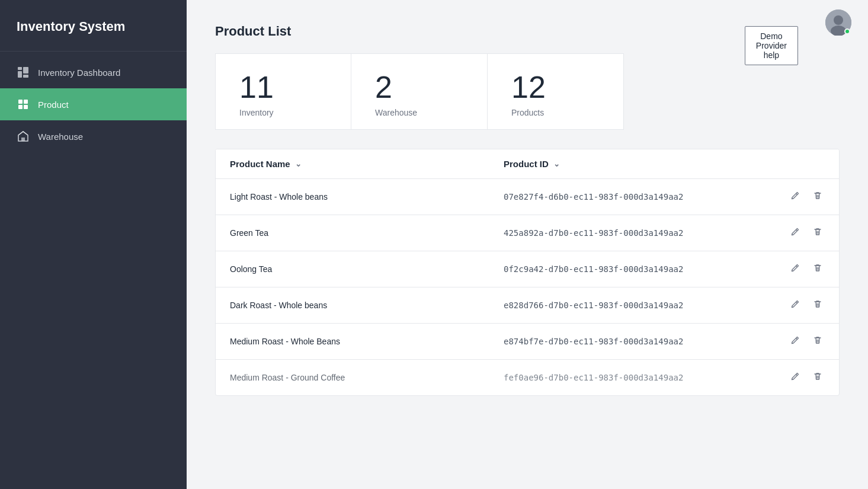 This screenshot has height=489, width=868. I want to click on table-row: Medium Roast - Whole Beans e874bf7e-d7b0…, so click(527, 341).